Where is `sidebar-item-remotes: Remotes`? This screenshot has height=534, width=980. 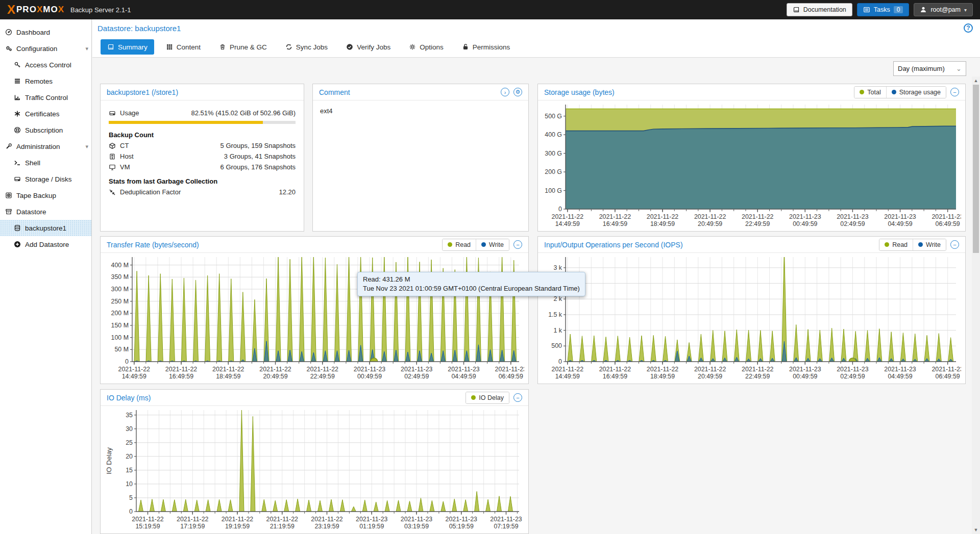
sidebar-item-remotes: Remotes is located at coordinates (46, 81).